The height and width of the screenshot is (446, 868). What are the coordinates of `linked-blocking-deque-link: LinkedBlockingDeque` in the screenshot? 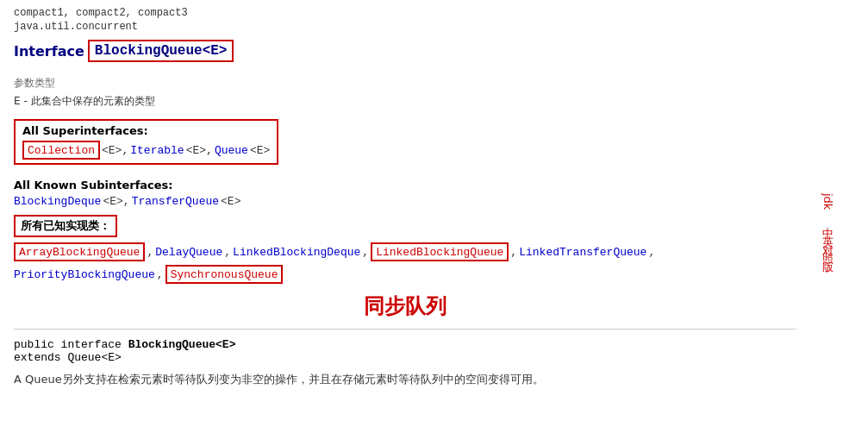 It's located at (297, 252).